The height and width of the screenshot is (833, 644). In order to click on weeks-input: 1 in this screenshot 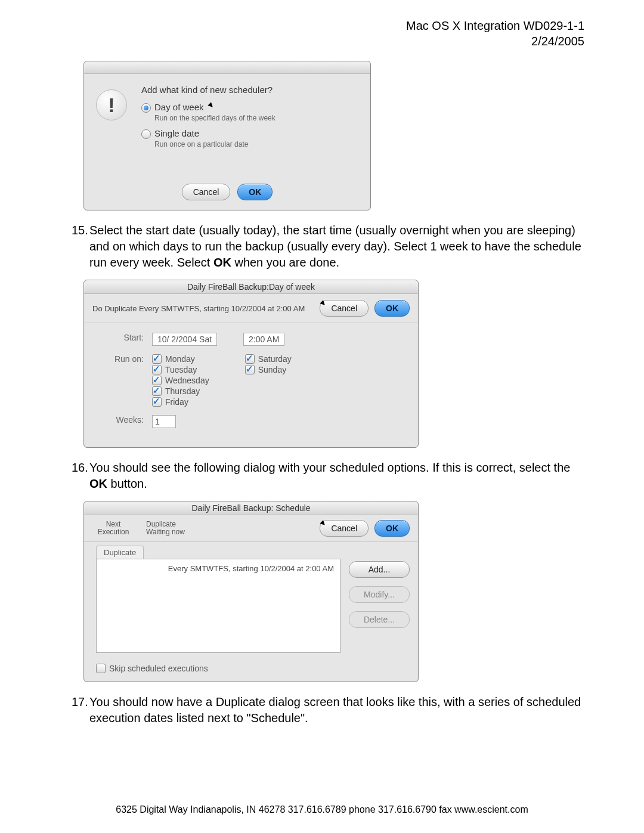, I will do `click(164, 422)`.